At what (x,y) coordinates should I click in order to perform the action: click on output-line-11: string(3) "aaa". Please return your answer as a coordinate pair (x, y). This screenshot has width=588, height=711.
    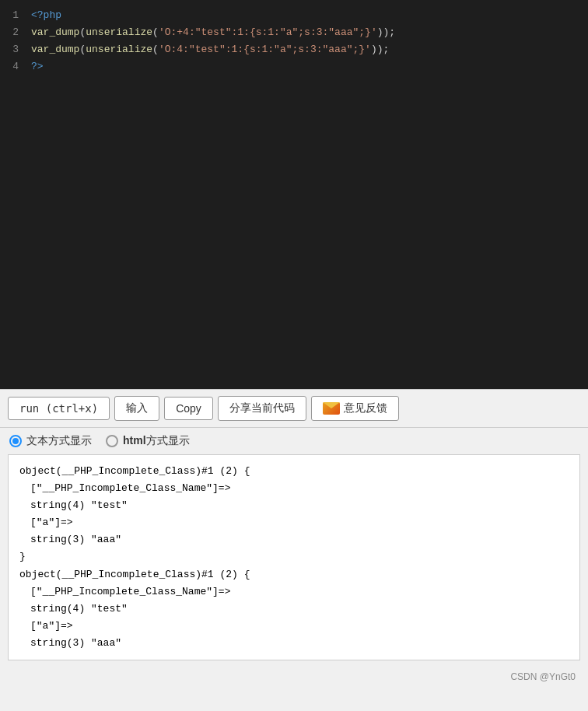
    Looking at the image, I should click on (294, 643).